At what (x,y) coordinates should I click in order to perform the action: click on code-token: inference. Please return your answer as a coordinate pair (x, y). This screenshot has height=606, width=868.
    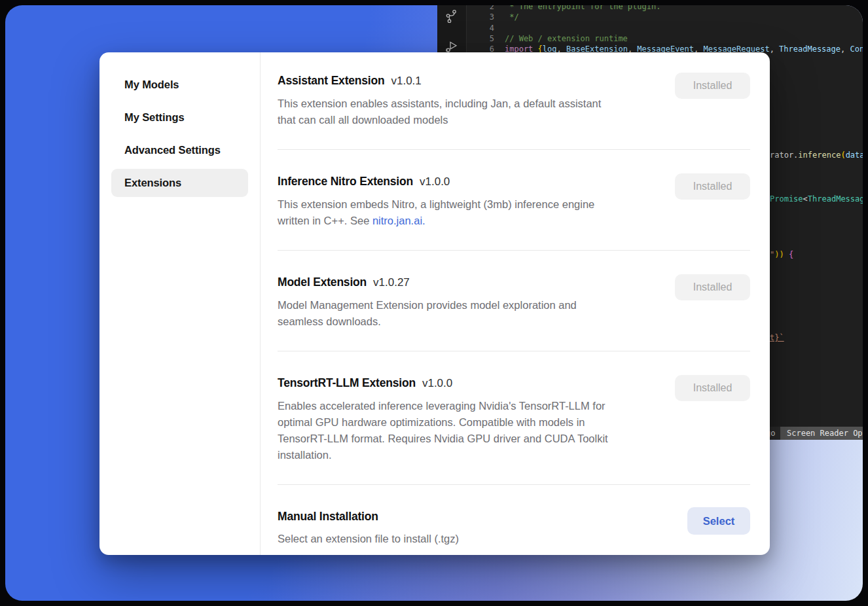
    Looking at the image, I should click on (820, 155).